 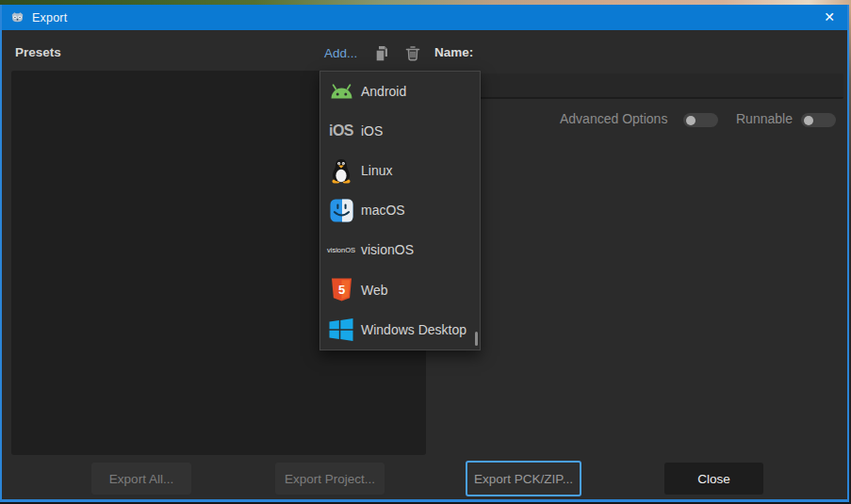 I want to click on menu-item-label: Linux, so click(x=377, y=171).